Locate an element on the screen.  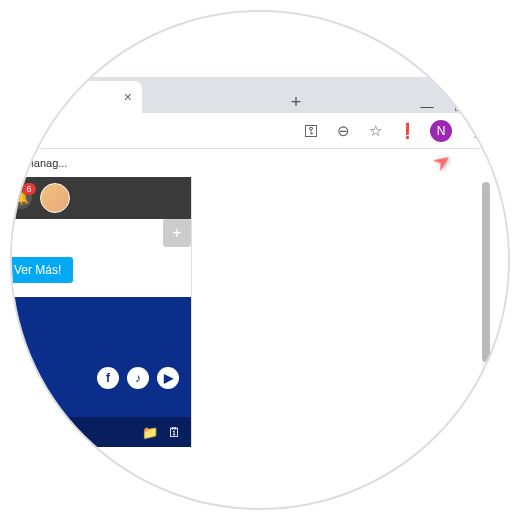
bookmark-star-icon: ☆ is located at coordinates (375, 131).